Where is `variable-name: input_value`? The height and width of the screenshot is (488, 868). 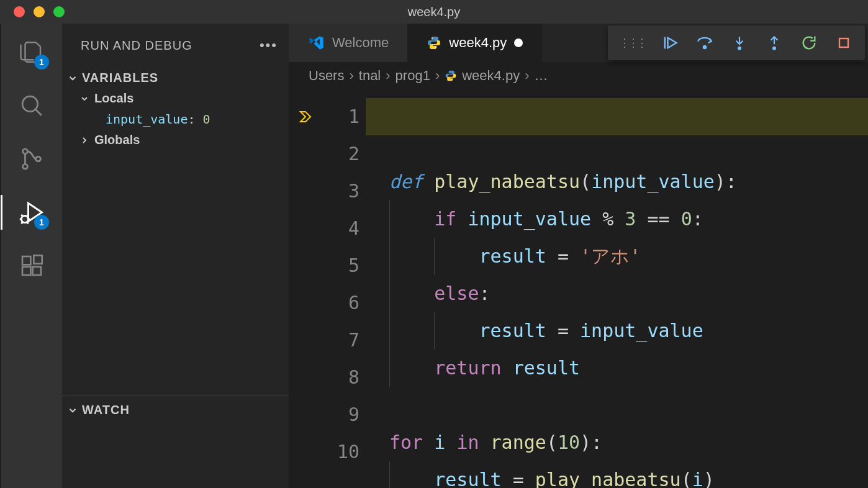 variable-name: input_value is located at coordinates (147, 119).